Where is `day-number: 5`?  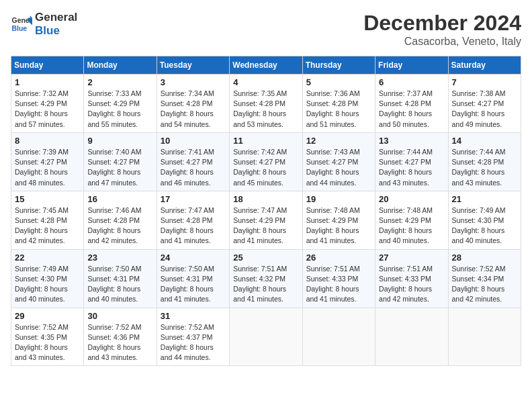 day-number: 5 is located at coordinates (339, 82).